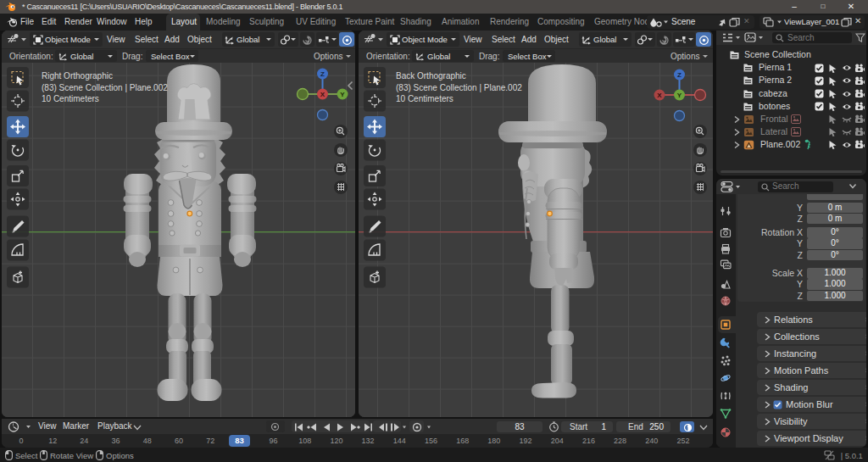 The height and width of the screenshot is (462, 868). Describe the element at coordinates (431, 76) in the screenshot. I see `svg-text: Back Orthographic` at that location.